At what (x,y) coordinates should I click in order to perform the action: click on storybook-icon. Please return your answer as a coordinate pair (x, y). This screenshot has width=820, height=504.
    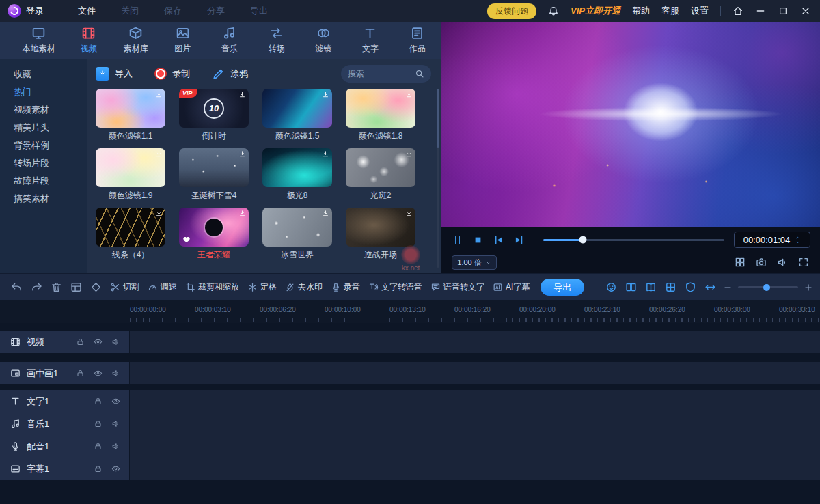
    Looking at the image, I should click on (651, 287).